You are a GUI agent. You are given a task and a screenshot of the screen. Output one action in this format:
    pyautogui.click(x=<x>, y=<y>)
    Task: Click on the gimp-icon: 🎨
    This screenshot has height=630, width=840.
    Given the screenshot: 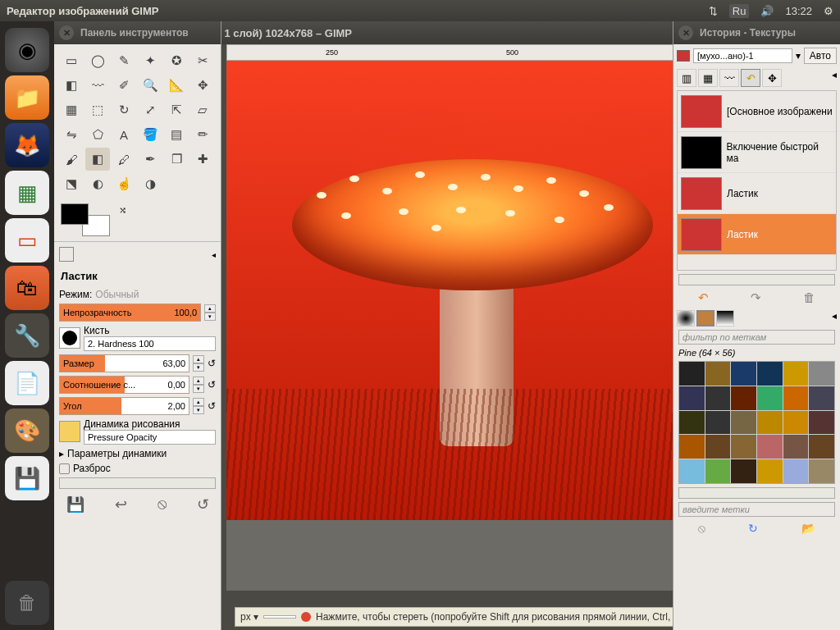 What is the action you would take?
    pyautogui.click(x=27, y=431)
    